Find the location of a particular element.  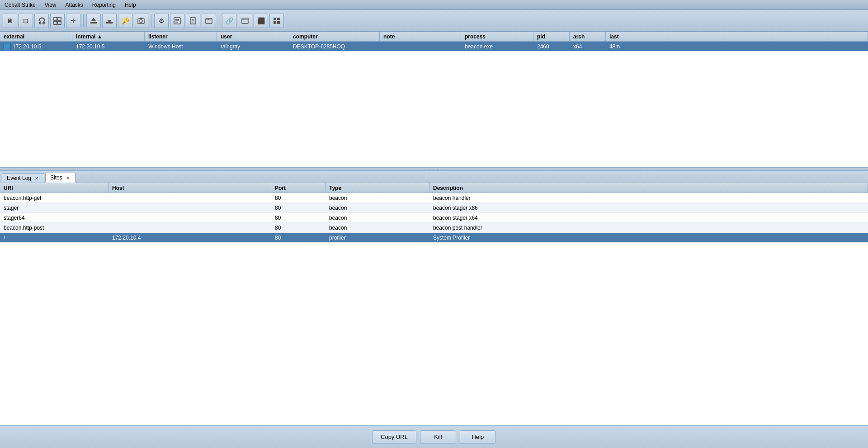

tab-event-log: Event Log ✕ is located at coordinates (23, 178).